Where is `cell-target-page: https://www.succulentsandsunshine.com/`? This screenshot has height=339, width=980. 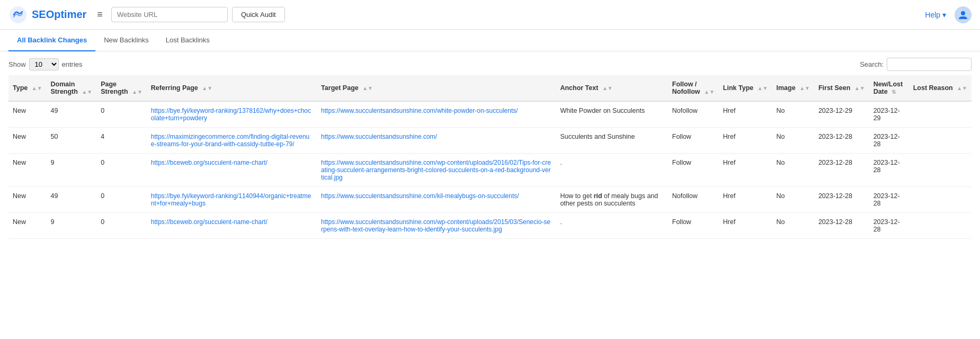
cell-target-page: https://www.succulentsandsunshine.com/ is located at coordinates (436, 141).